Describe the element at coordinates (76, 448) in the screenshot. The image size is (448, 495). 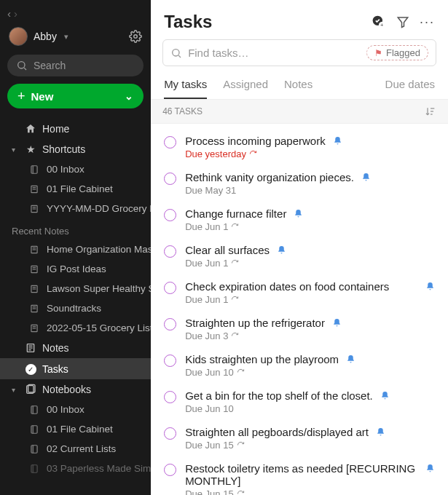
I see `notebook-item: 02 Current Lists` at that location.